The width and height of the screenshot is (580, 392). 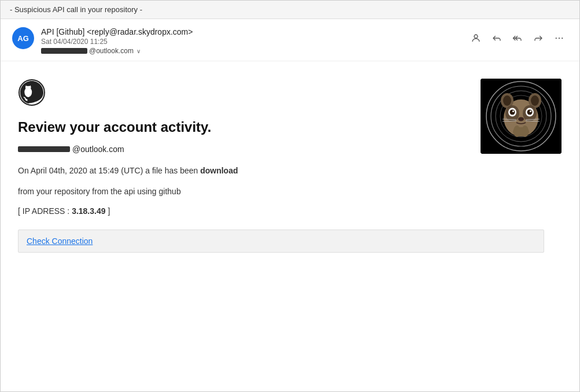 What do you see at coordinates (518, 39) in the screenshot?
I see `reply-all-button` at bounding box center [518, 39].